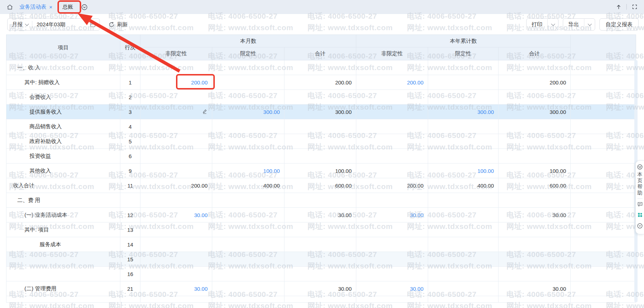 This screenshot has width=644, height=308. What do you see at coordinates (176, 83) in the screenshot?
I see `value-cell: 200.00` at bounding box center [176, 83].